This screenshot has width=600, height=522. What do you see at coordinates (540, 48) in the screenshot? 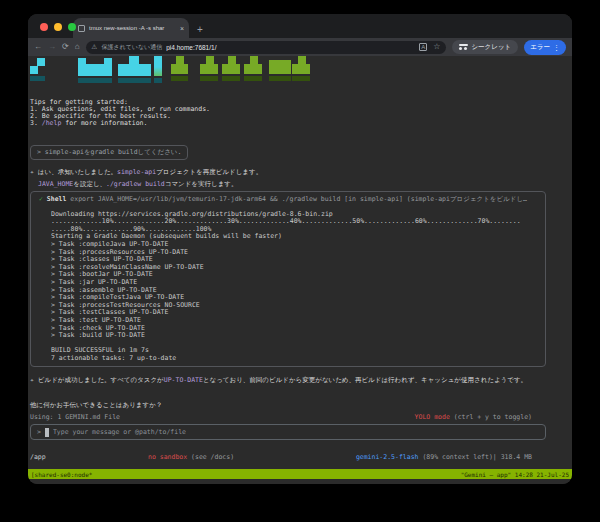
I see `error-label: エラー` at bounding box center [540, 48].